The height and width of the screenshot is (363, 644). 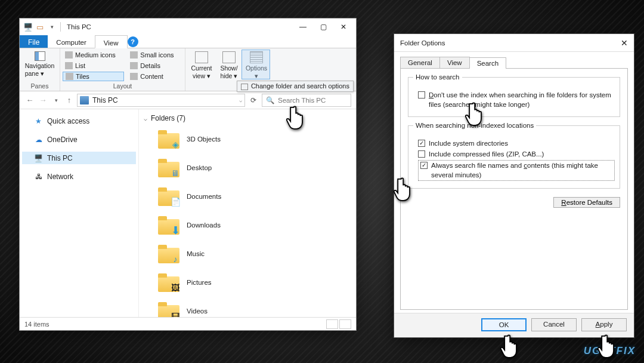 I want to click on dialog-tab-general: General, so click(x=420, y=62).